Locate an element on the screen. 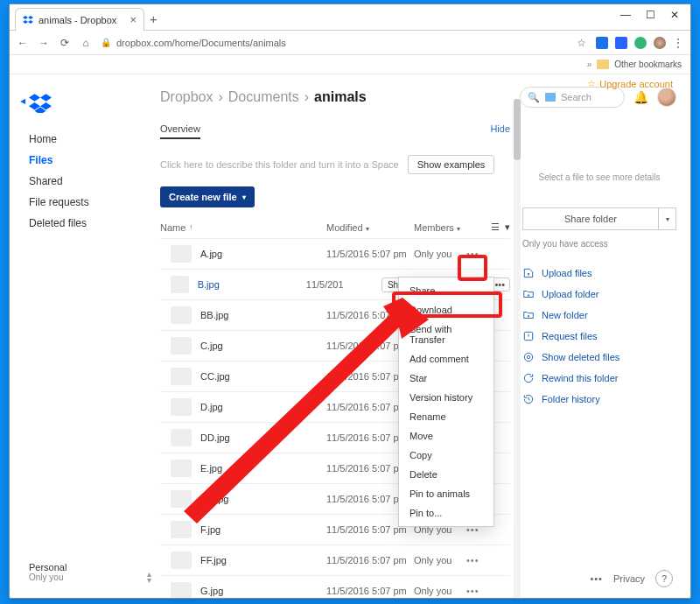 This screenshot has height=604, width=700. browser-tab: animals - Dropbox × is located at coordinates (80, 19).